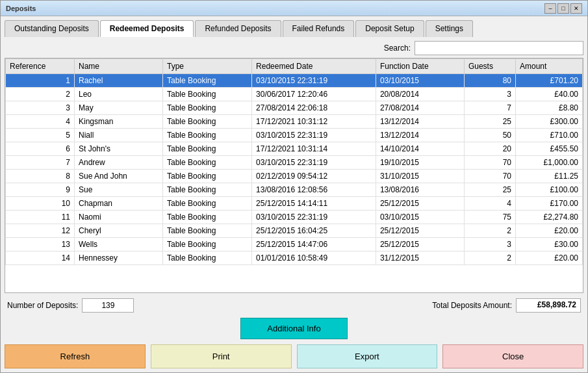 The width and height of the screenshot is (588, 373). What do you see at coordinates (40, 149) in the screenshot?
I see `table-cell: 6` at bounding box center [40, 149].